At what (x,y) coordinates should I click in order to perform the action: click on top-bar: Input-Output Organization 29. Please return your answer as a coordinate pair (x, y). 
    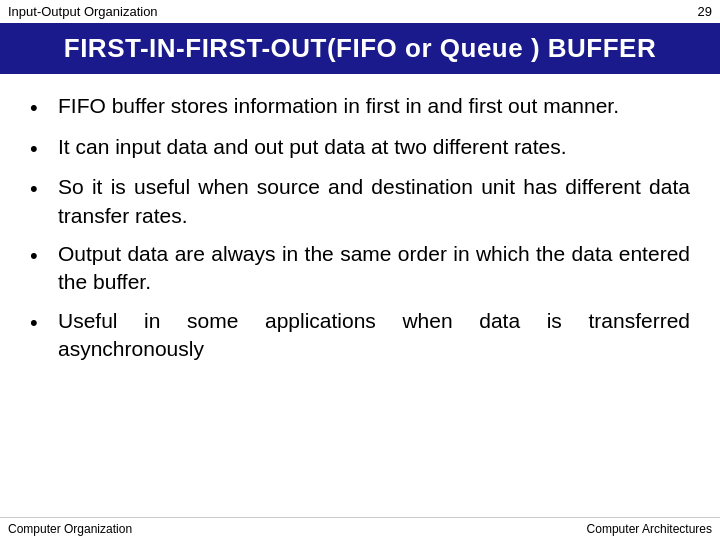
    Looking at the image, I should click on (360, 12).